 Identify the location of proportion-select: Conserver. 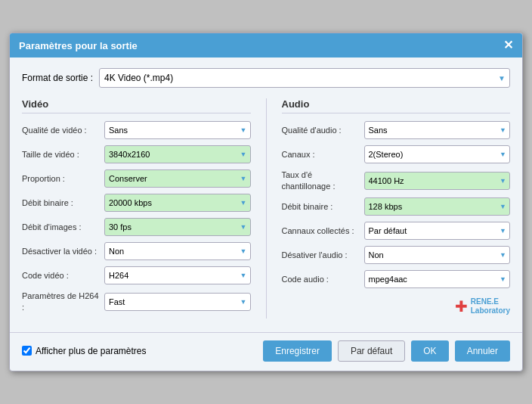
(178, 179).